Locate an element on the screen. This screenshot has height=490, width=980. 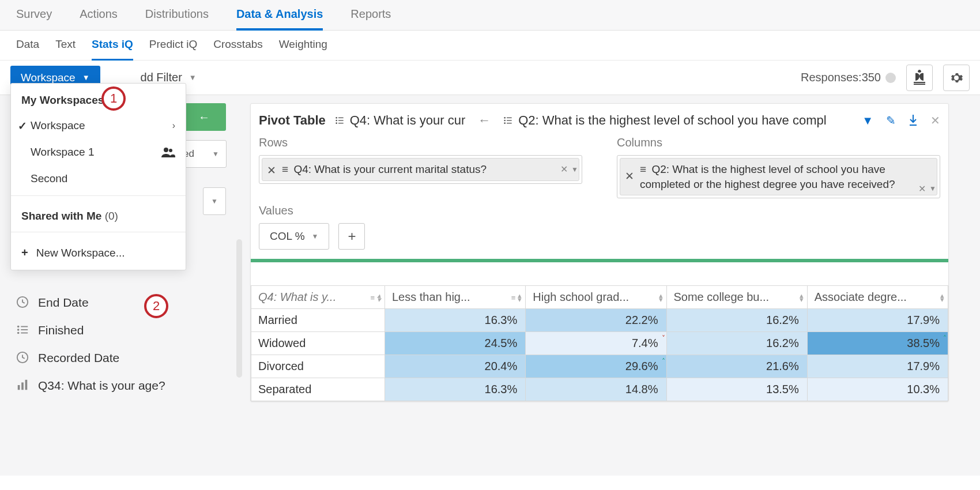
table-row: Divorced20.4%29.6%˄21.6%17.9% is located at coordinates (600, 367).